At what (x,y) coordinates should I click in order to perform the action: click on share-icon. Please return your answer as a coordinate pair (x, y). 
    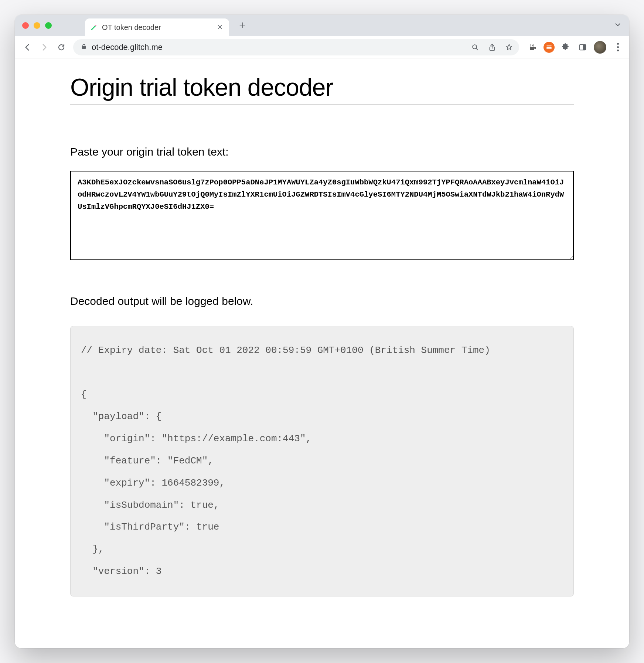
    Looking at the image, I should click on (492, 47).